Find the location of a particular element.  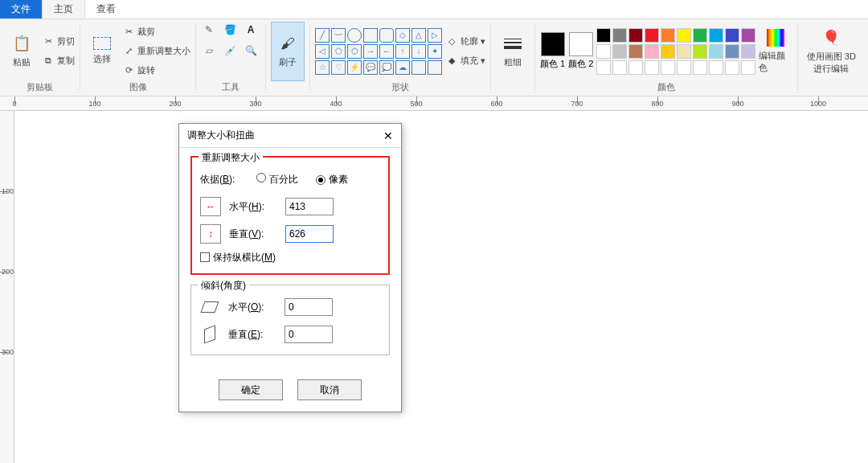

radio-pixels: 像素 is located at coordinates (332, 180).